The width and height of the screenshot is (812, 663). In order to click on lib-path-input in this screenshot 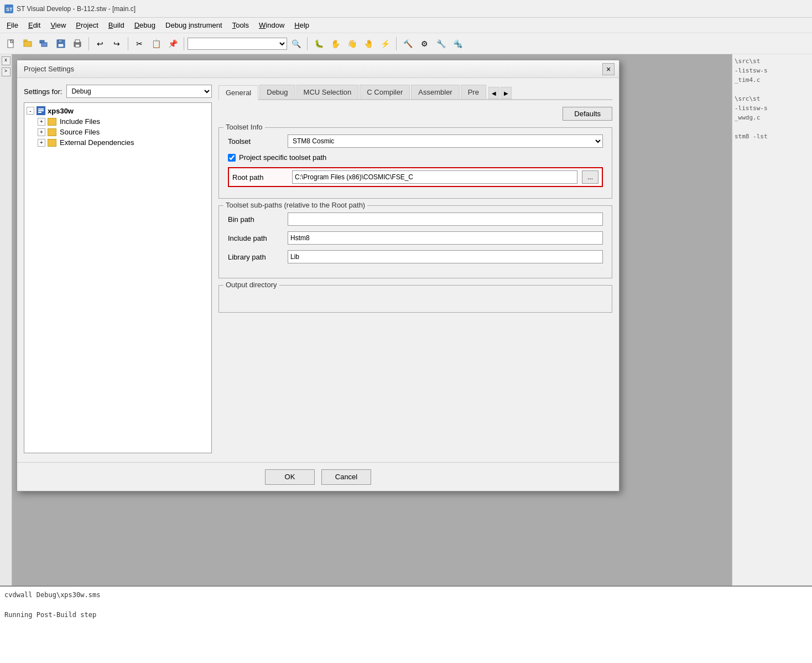, I will do `click(445, 257)`.